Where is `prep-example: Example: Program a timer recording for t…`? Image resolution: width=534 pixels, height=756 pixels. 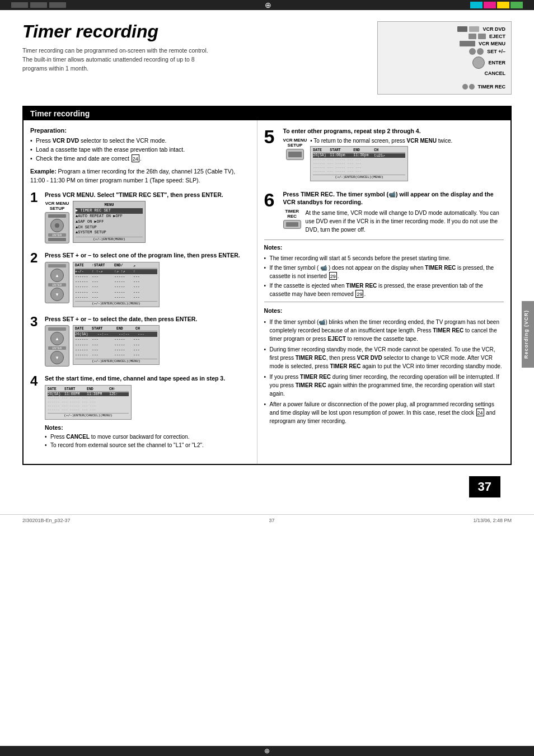
prep-example: Example: Program a timer recording for t… is located at coordinates (140, 176).